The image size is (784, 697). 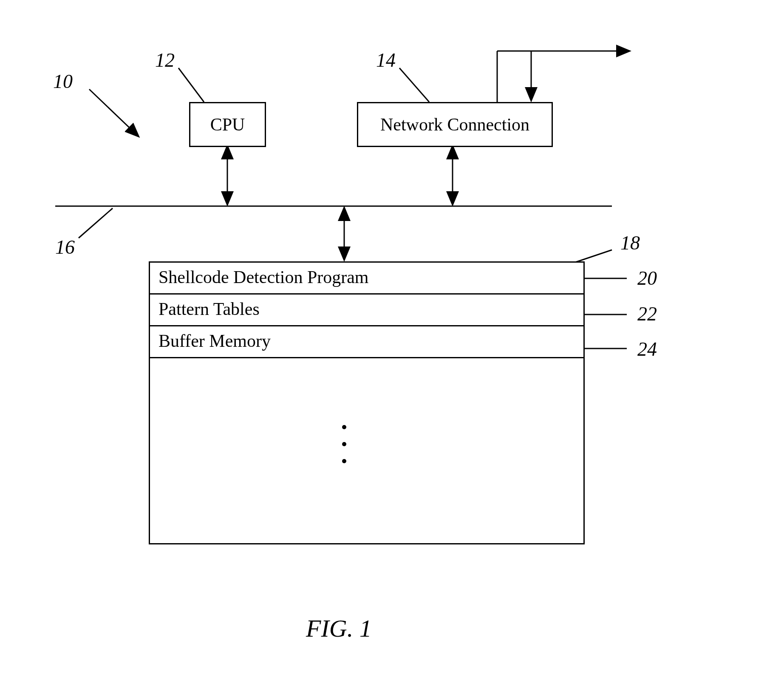 I want to click on ref-12: 12, so click(x=165, y=60).